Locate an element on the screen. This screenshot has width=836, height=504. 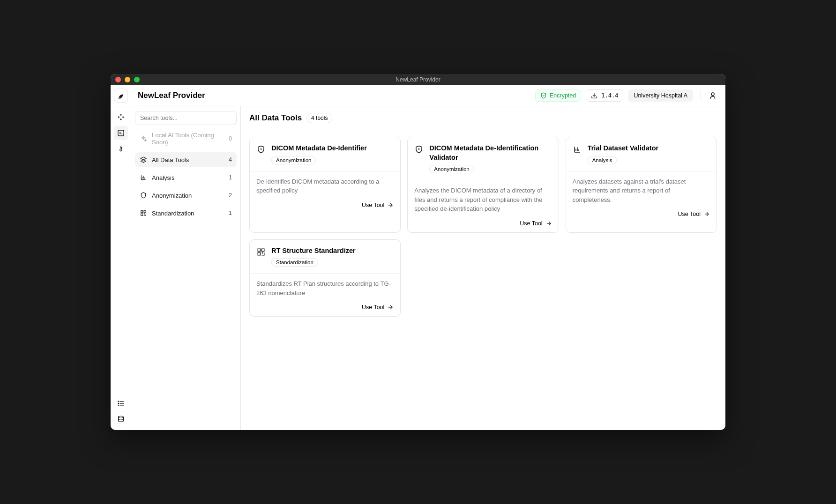
sidebar-item-label: All Data Tools is located at coordinates (171, 160).